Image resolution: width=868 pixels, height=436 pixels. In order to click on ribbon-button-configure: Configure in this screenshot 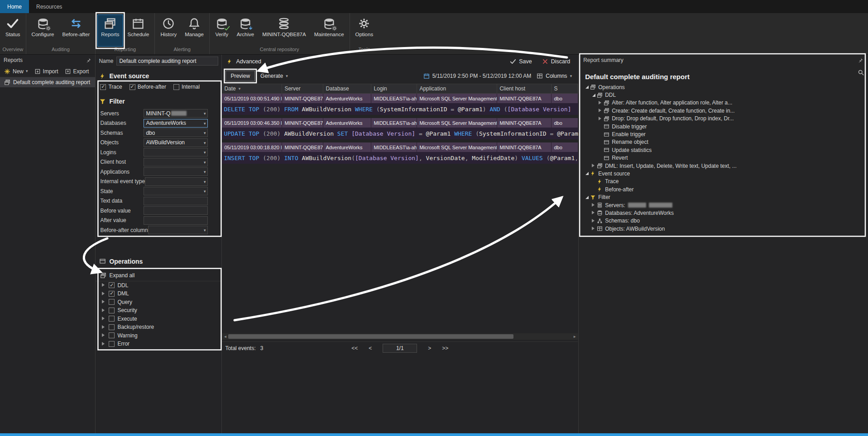, I will do `click(43, 31)`.